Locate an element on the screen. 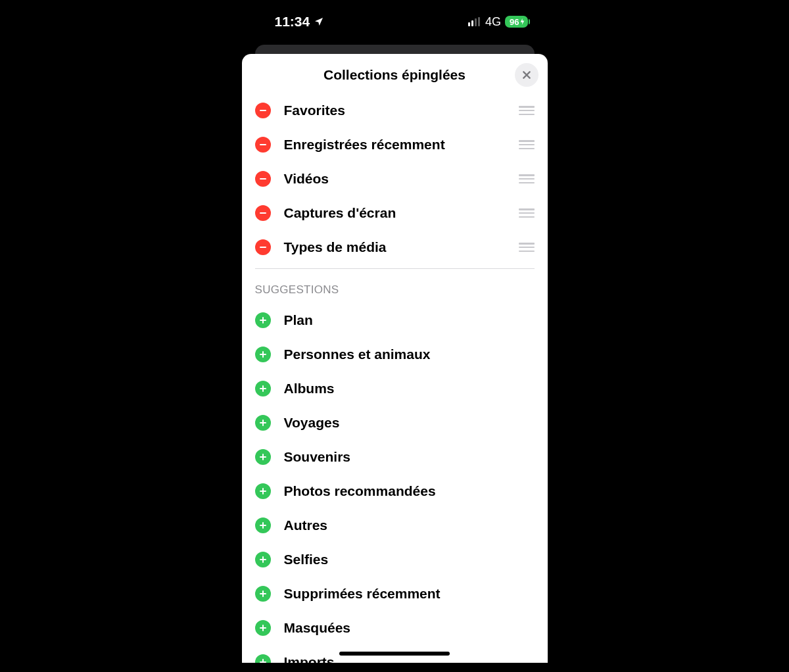 Image resolution: width=789 pixels, height=672 pixels. suggestion-label: Voyages is located at coordinates (409, 423).